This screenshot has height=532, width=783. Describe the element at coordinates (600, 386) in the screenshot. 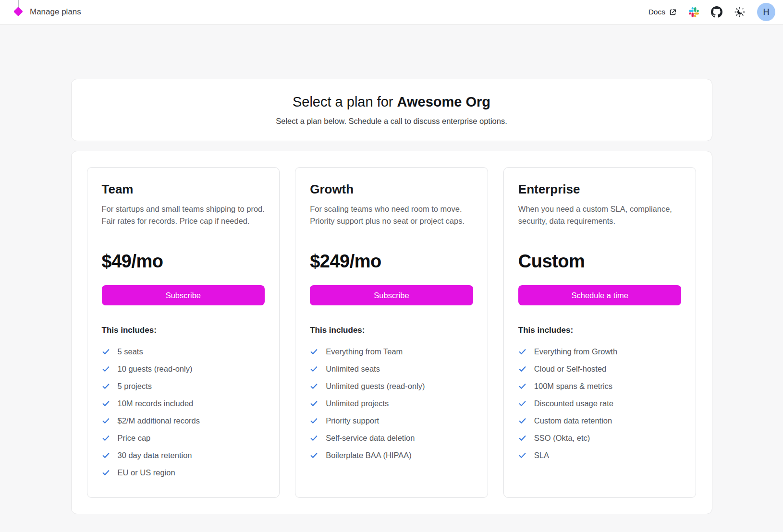

I see `feature-item: 100M spans & metrics` at that location.